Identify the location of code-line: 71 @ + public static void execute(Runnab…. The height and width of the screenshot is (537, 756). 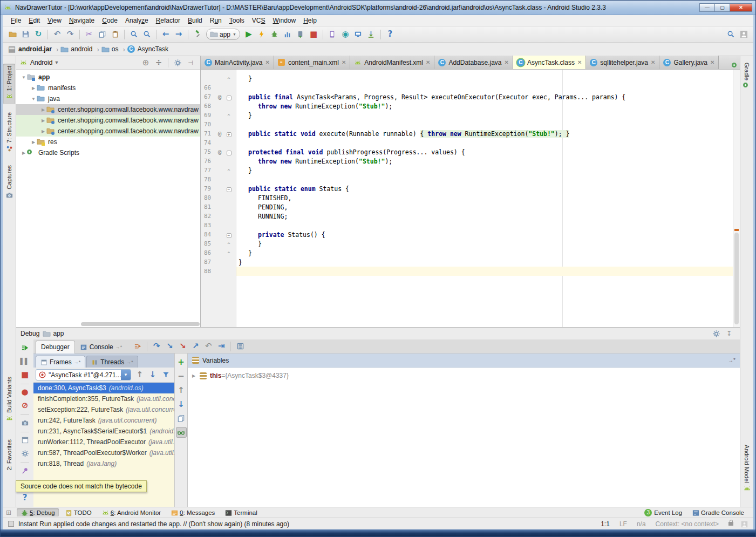
(485, 134).